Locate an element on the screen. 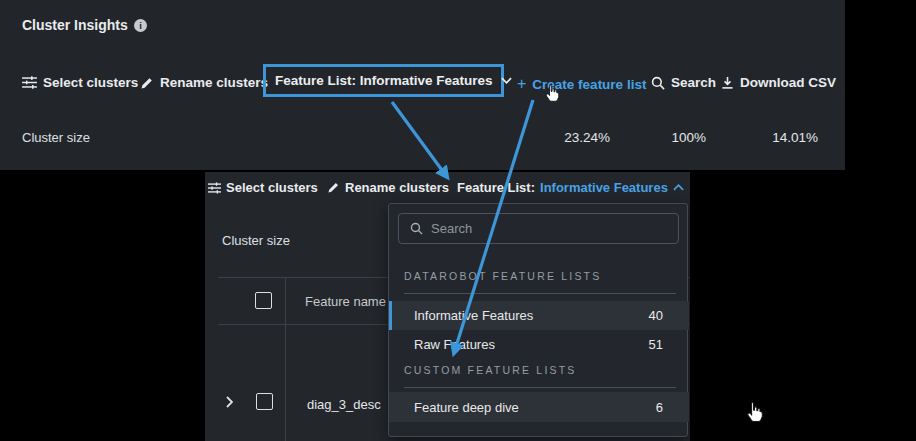 The width and height of the screenshot is (916, 441). menu-item-label: Informative Features is located at coordinates (474, 316).